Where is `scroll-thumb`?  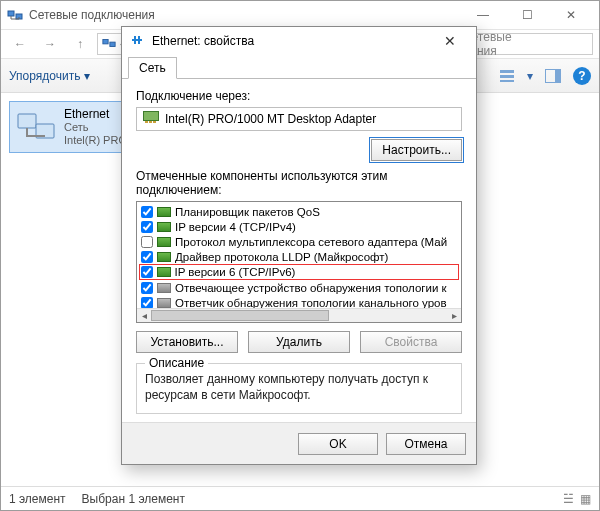
scroll-thumb is located at coordinates (240, 316).